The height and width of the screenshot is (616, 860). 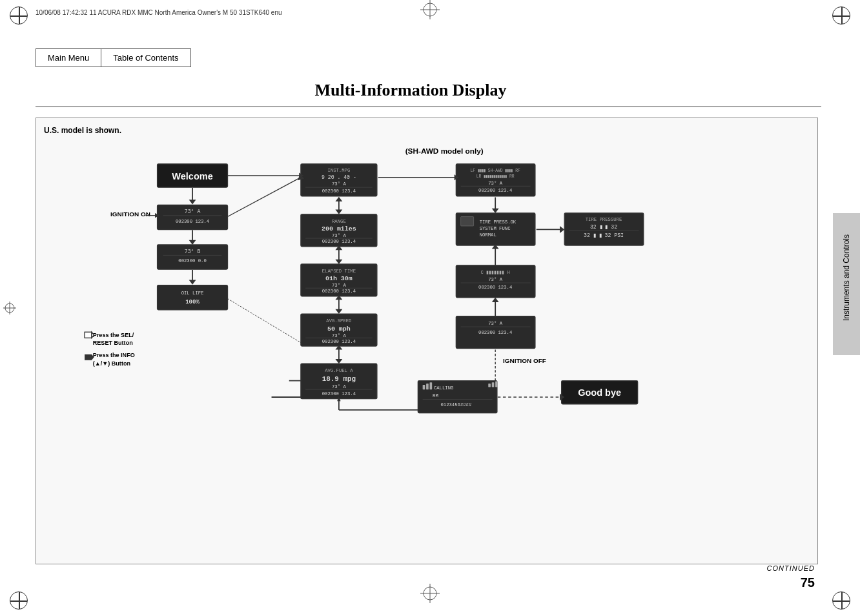 What do you see at coordinates (604, 220) in the screenshot?
I see `svg-text: TIRE PRESSURE` at bounding box center [604, 220].